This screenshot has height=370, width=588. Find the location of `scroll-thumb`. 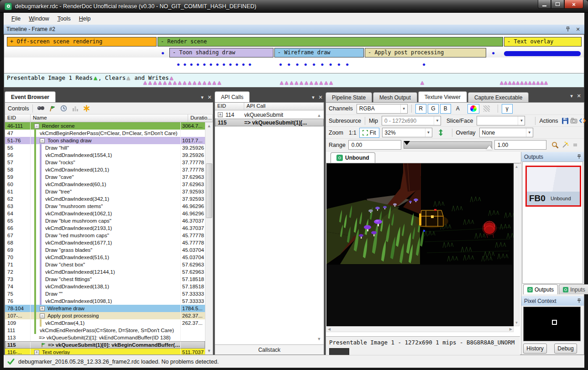

scroll-thumb is located at coordinates (209, 191).